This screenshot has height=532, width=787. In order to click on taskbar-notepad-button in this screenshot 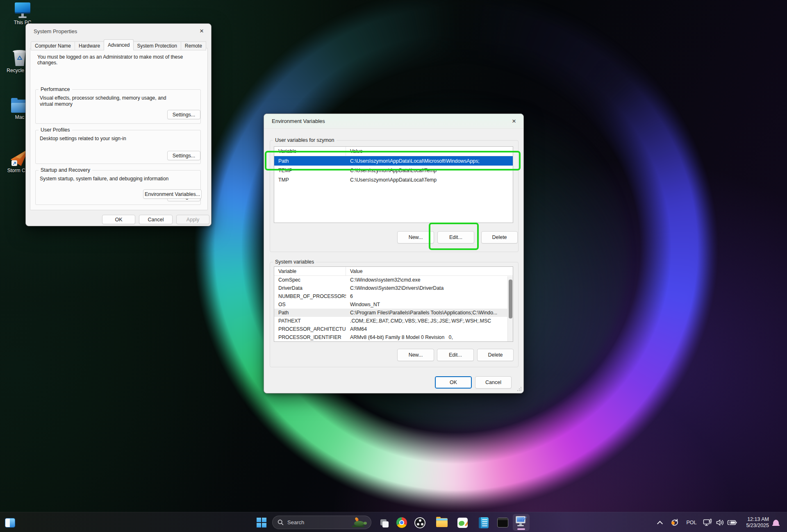, I will do `click(484, 523)`.